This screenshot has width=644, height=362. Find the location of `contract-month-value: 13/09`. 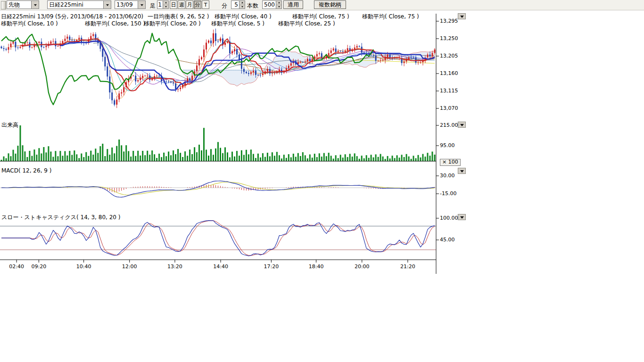

contract-month-value: 13/09 is located at coordinates (126, 5).